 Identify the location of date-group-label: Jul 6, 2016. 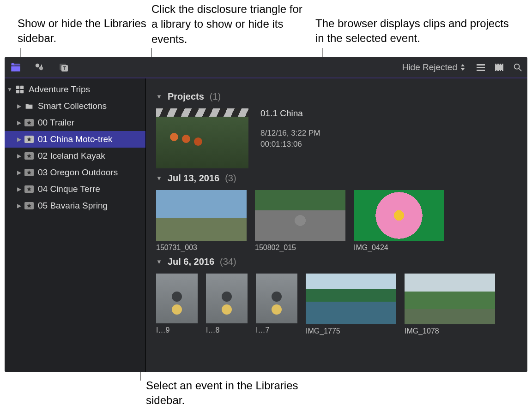
(191, 262).